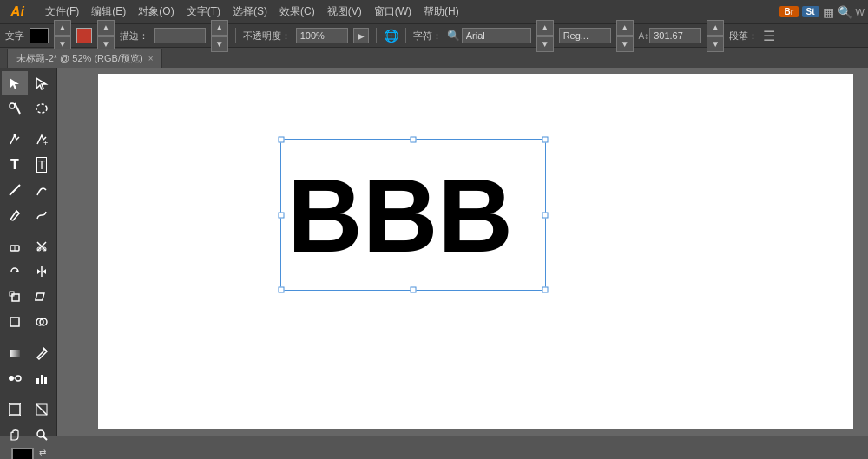 The height and width of the screenshot is (459, 868). I want to click on free-transform-tool, so click(15, 322).